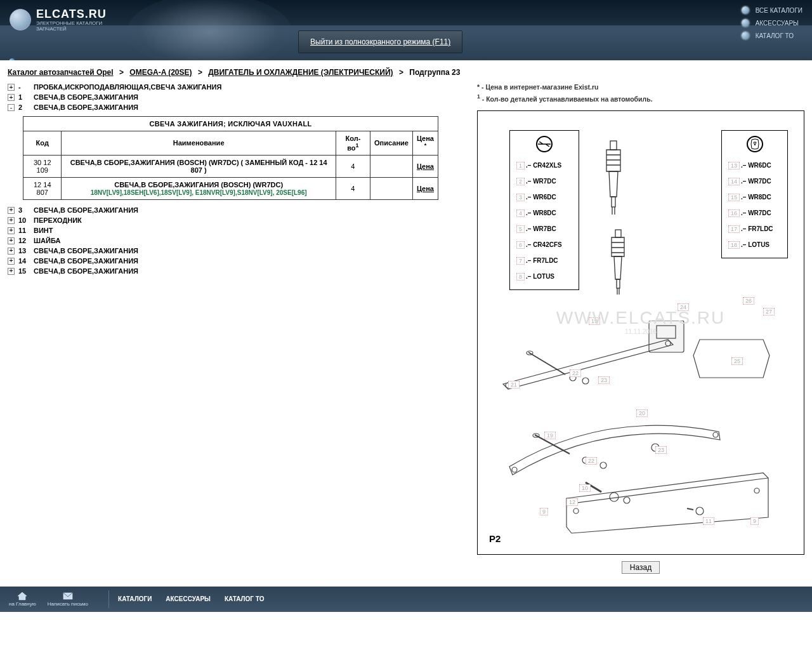 The image size is (812, 650). What do you see at coordinates (236, 230) in the screenshot?
I see `tree-item: + 11 ВИНТ` at bounding box center [236, 230].